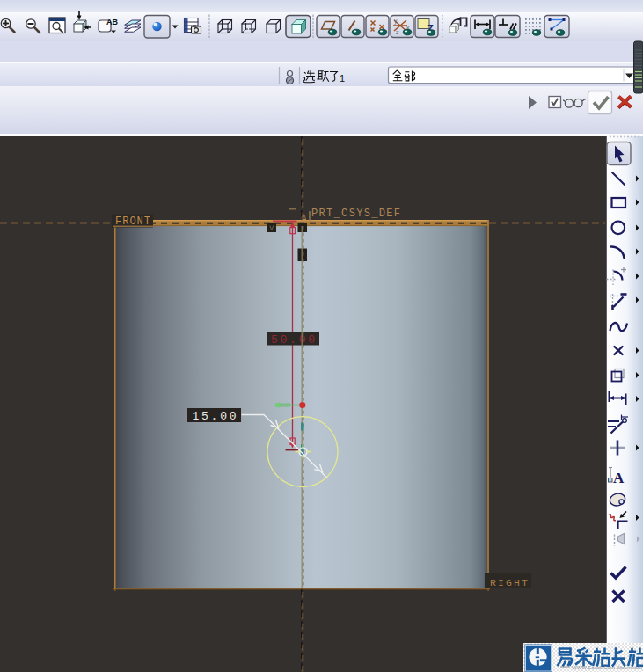 This screenshot has height=672, width=643. I want to click on svg-text: y, so click(396, 21).